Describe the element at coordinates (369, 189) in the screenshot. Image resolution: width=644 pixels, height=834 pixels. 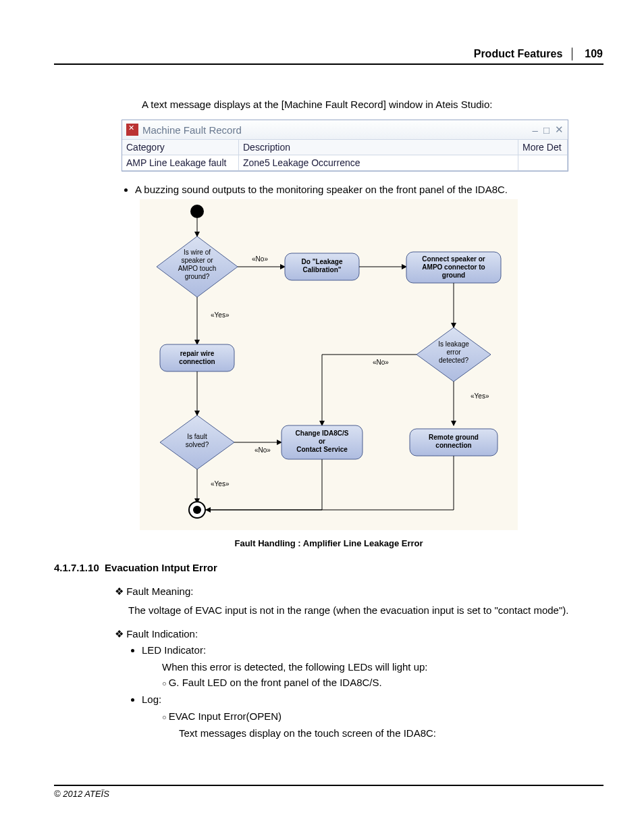
I see `bullet-buzzing: A buzzing sound outputs to the monitorin…` at that location.